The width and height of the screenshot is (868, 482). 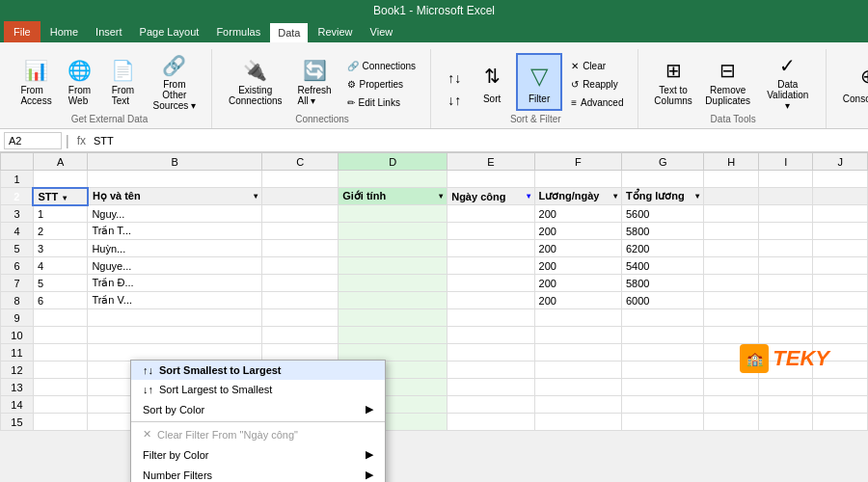 What do you see at coordinates (335, 32) in the screenshot?
I see `menu-review: Review` at bounding box center [335, 32].